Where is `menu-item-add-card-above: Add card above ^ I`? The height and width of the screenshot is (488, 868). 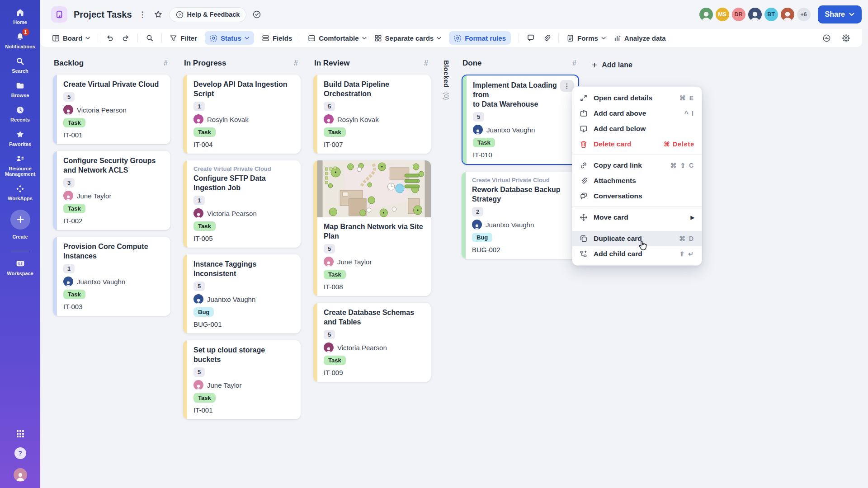
menu-item-add-card-above: Add card above ^ I is located at coordinates (637, 113).